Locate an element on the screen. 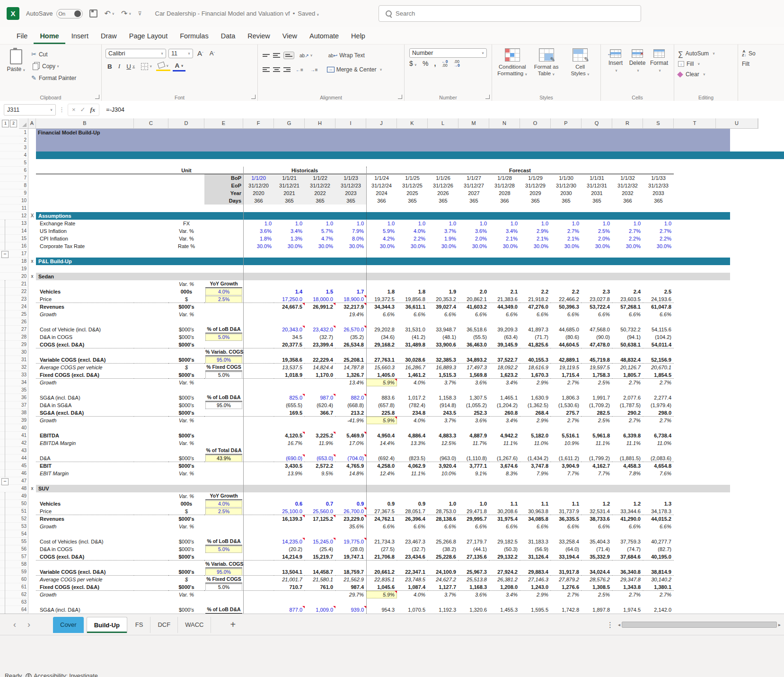 This screenshot has width=784, height=677. cell: 44,685.0 is located at coordinates (566, 330).